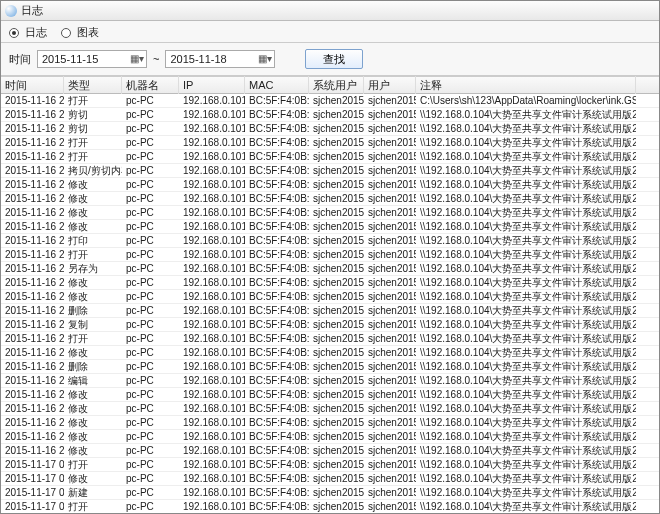  What do you see at coordinates (330, 381) in the screenshot?
I see `table-row: 2015-11-16 23:...编辑pc-PC192.168.0.101BC:…` at bounding box center [330, 381].